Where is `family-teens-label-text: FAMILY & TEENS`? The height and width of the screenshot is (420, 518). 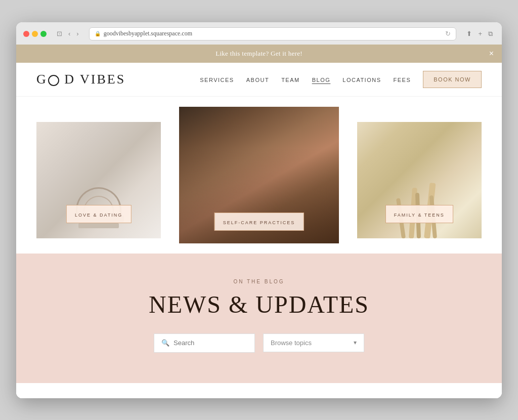
family-teens-label-text: FAMILY & TEENS is located at coordinates (419, 215).